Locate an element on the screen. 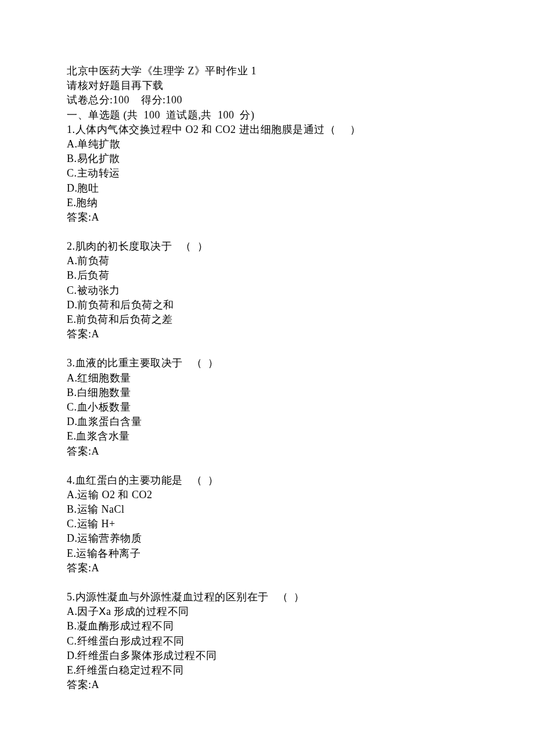 This screenshot has width=534, height=756. question-option: A.前负荷 is located at coordinates (267, 261).